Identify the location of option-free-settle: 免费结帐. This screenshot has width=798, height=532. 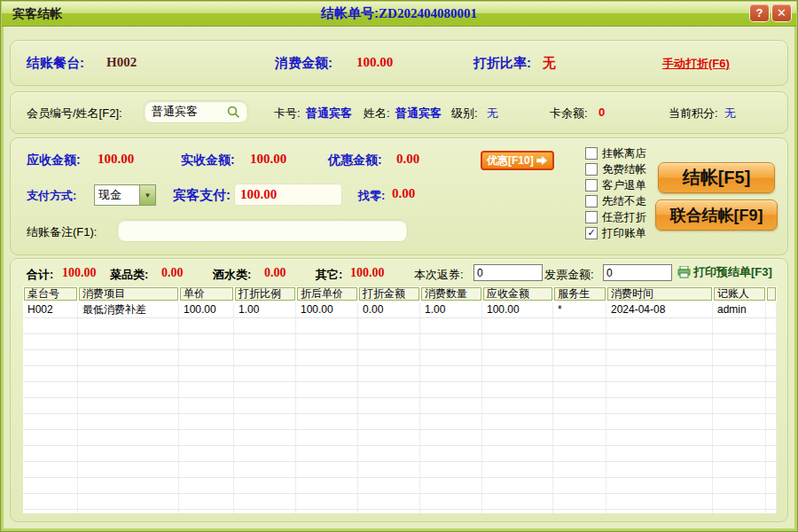
(615, 169).